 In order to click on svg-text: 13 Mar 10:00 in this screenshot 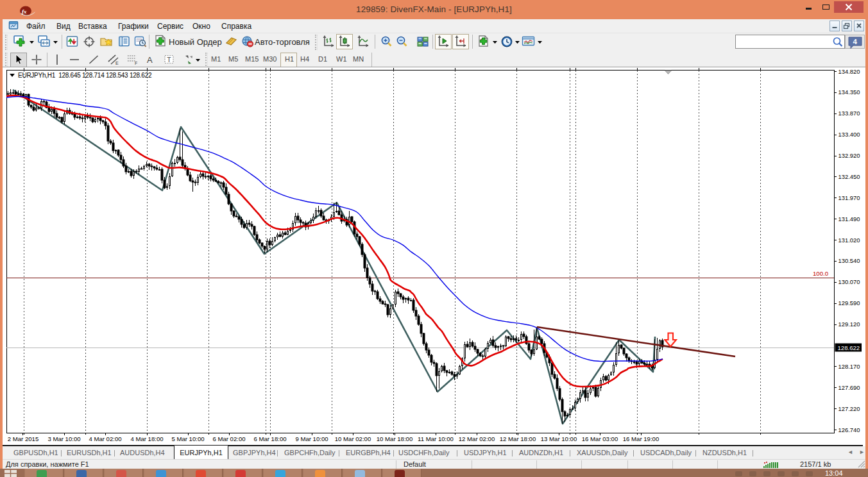, I will do `click(559, 439)`.